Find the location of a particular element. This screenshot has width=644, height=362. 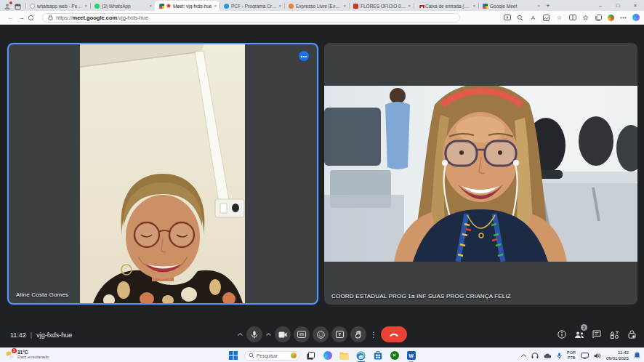

tab-gmail-inbox: Caixa de entrada (74) - pr × is located at coordinates (446, 6).